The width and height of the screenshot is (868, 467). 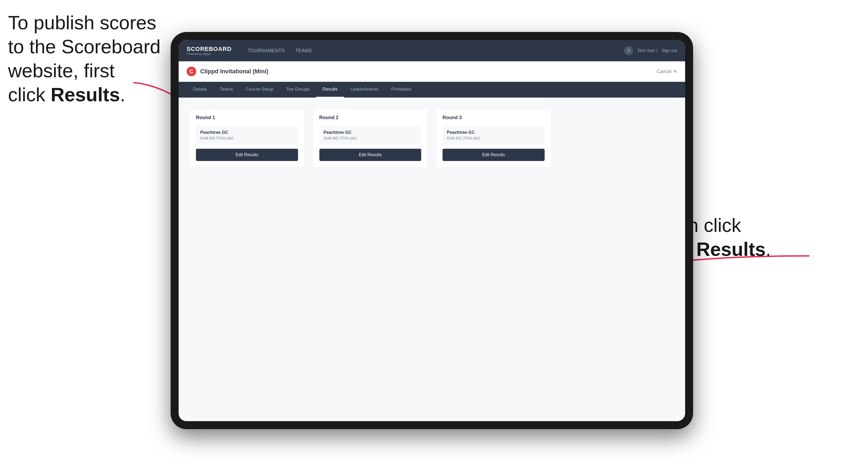 What do you see at coordinates (494, 132) in the screenshot?
I see `course-name-3: Peachtree GC` at bounding box center [494, 132].